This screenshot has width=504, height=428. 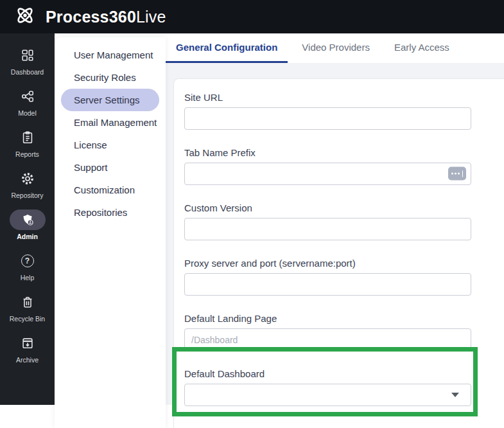 I want to click on tab-general-configuration: General Configuration, so click(x=227, y=48).